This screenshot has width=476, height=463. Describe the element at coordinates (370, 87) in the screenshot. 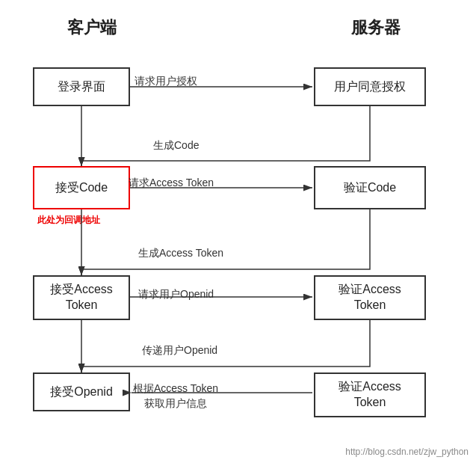

I see `user-auth-box: 用户同意授权` at that location.